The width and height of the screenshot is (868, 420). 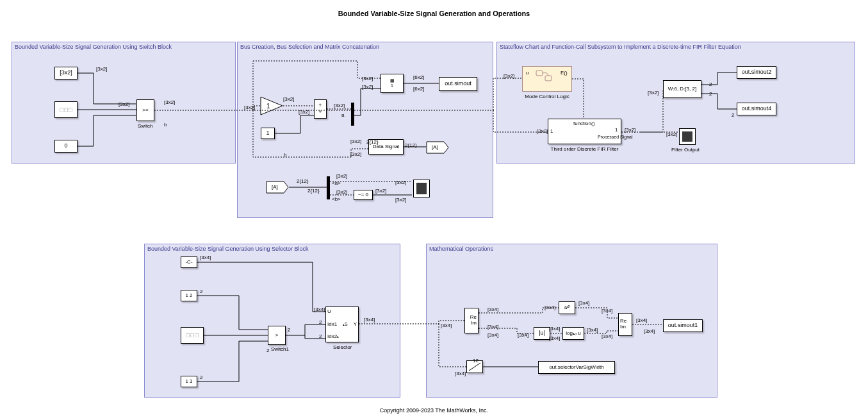 I want to click on dim-3x4-i: [3x4], so click(x=584, y=303).